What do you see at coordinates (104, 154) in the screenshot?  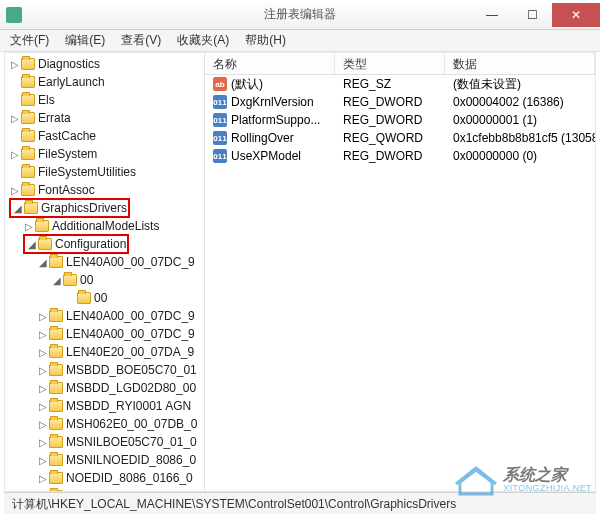 I see `tree-item: ▷FileSystem` at bounding box center [104, 154].